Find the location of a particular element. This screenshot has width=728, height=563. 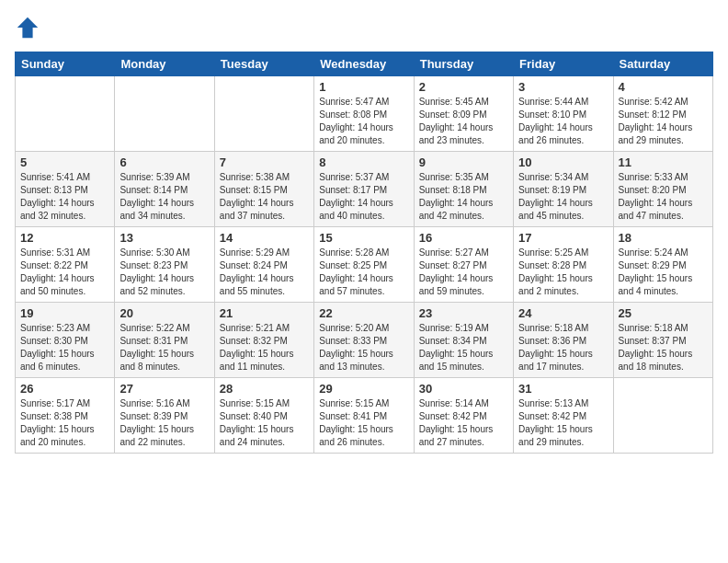

weekday-header-saturday: Saturday is located at coordinates (663, 64).